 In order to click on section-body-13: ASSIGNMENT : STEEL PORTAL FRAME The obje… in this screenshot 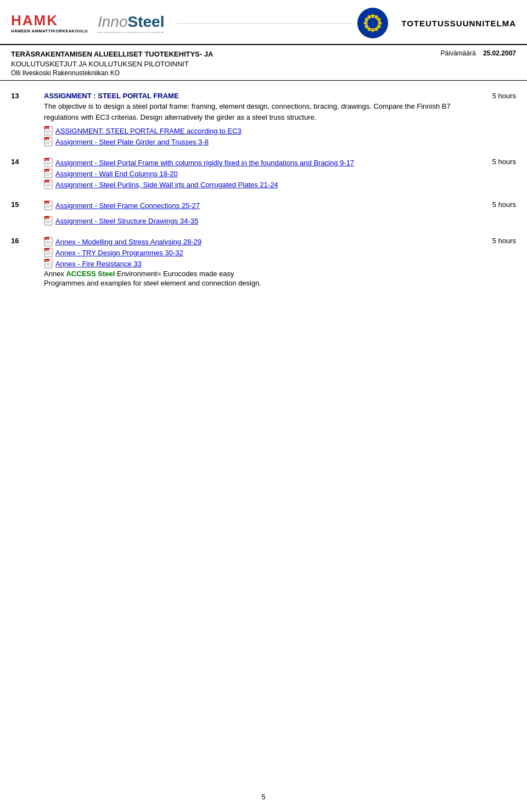, I will do `click(258, 120)`.